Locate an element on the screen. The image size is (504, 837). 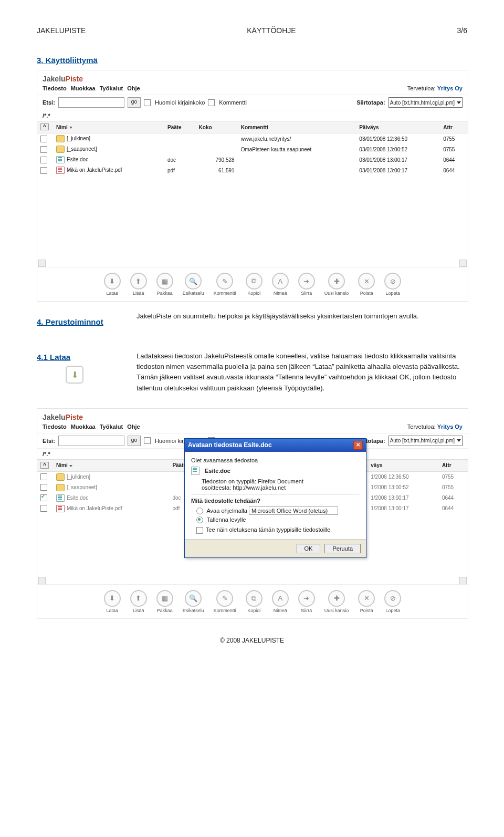
dialog-type-line: Tiedoston on tyyppiä: Firefox Document is located at coordinates (280, 481).